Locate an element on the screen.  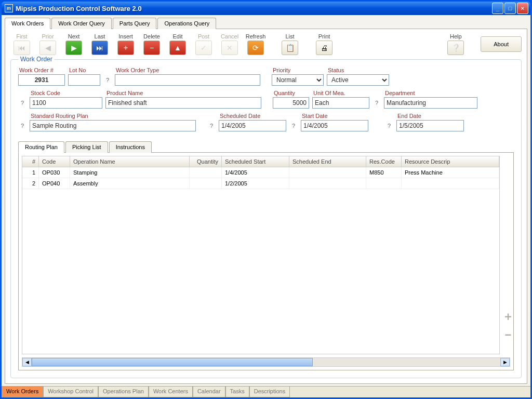
fieldset-legend: Work Order is located at coordinates (36, 59).